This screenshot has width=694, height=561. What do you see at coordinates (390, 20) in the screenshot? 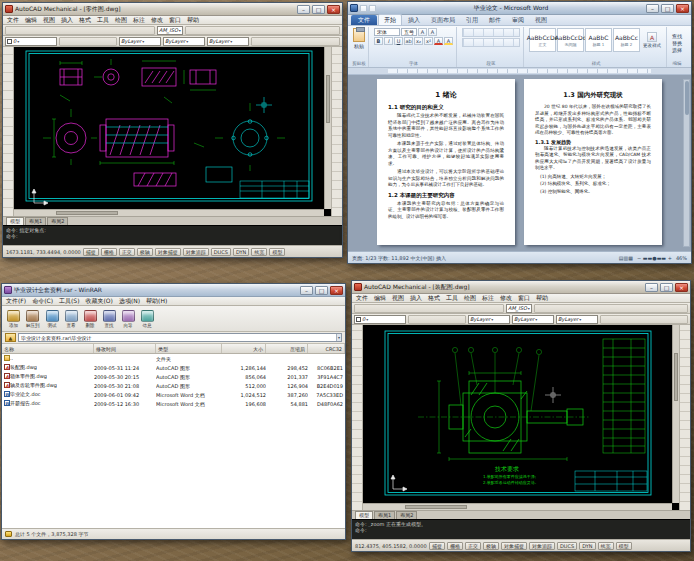
I see `ribbon-tab: 开始` at bounding box center [390, 20].